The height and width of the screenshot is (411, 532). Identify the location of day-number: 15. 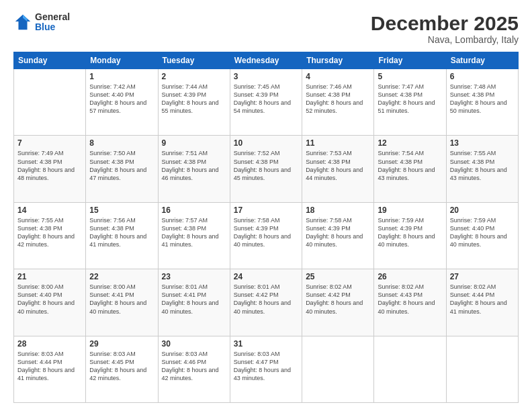
(122, 210).